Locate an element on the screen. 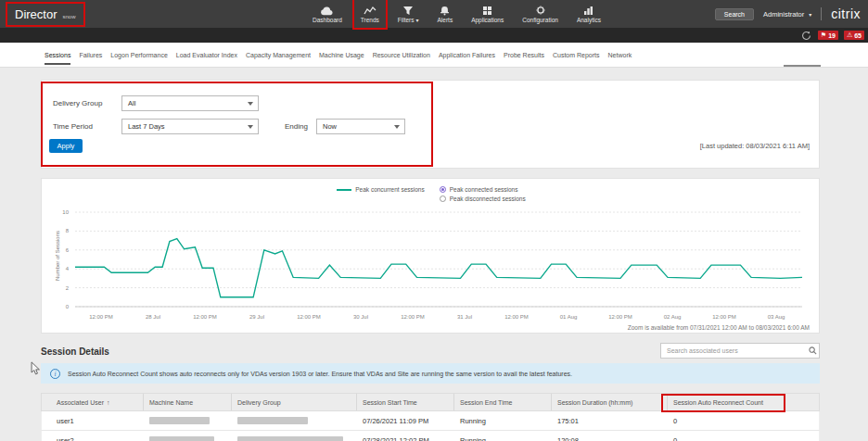 This screenshot has height=441, width=868. tab-application-failures: Application Failures is located at coordinates (467, 55).